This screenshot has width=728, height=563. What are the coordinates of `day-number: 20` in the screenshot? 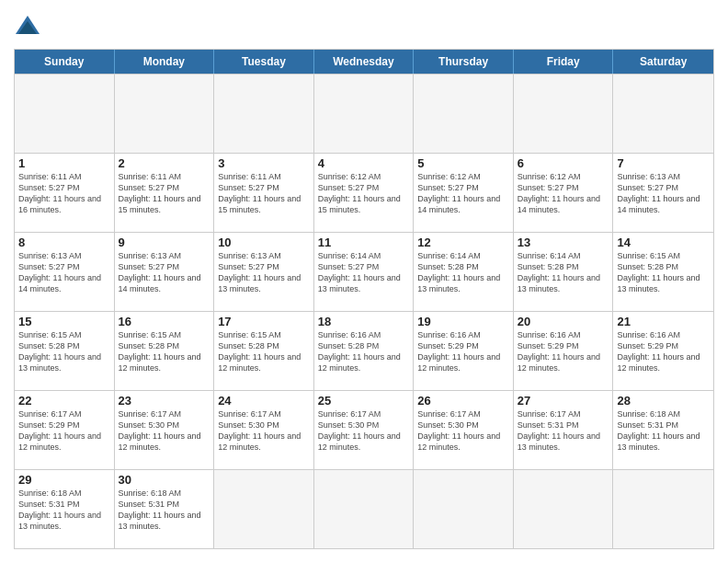 It's located at (563, 322).